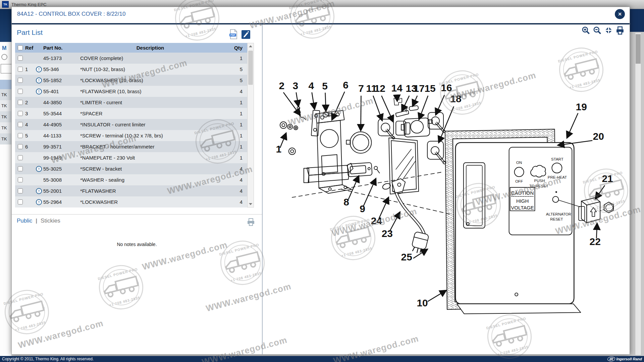 The width and height of the screenshot is (644, 362). Describe the element at coordinates (131, 180) in the screenshot. I see `table-row: ! 55-3008 *WASHER - sealing 4` at that location.